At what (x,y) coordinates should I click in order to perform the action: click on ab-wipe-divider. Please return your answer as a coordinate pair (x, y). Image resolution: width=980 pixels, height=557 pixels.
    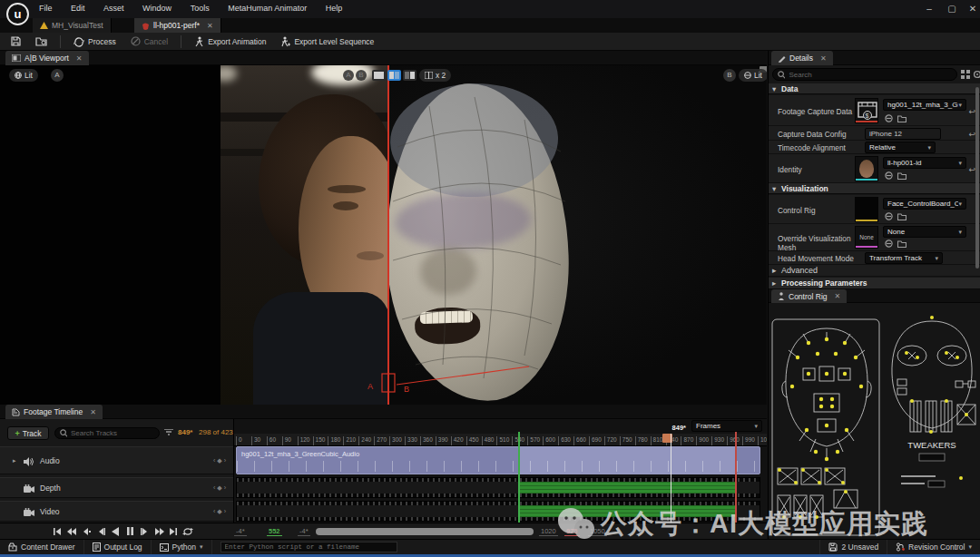
    Looking at the image, I should click on (388, 235).